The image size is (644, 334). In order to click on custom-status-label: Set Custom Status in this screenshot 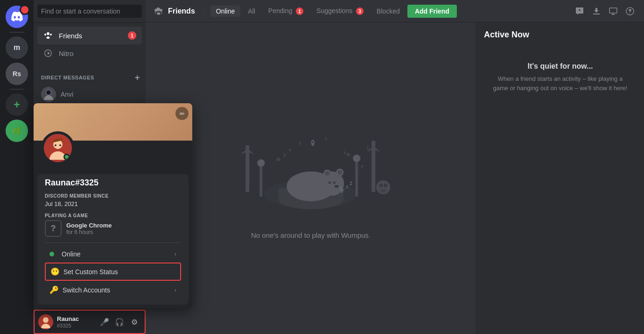, I will do `click(91, 272)`.